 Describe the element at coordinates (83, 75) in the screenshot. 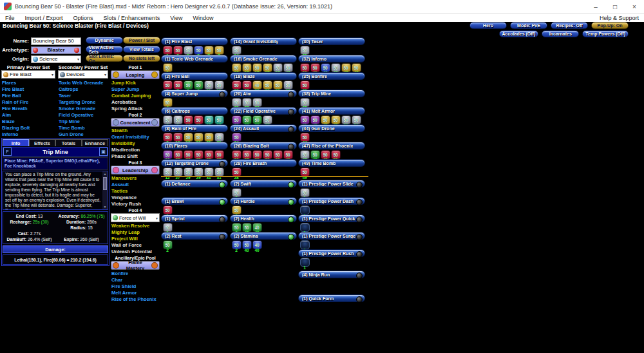

I see `secondary-set-select: Devices ▾` at that location.